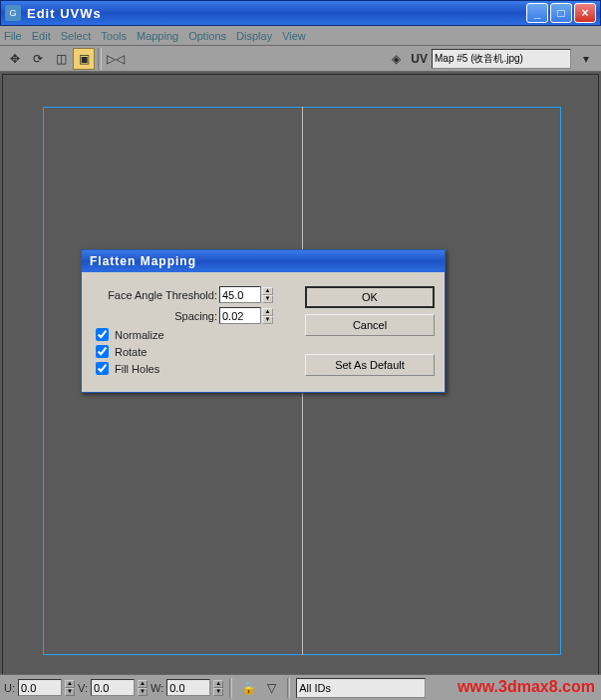 Image resolution: width=601 pixels, height=700 pixels. What do you see at coordinates (561, 13) in the screenshot?
I see `maximize-button: □` at bounding box center [561, 13].